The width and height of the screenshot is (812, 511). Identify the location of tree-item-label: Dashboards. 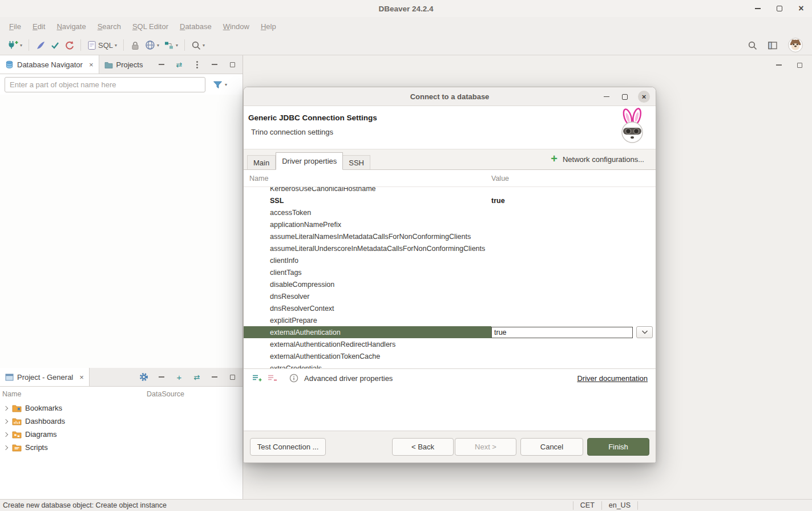
(45, 421).